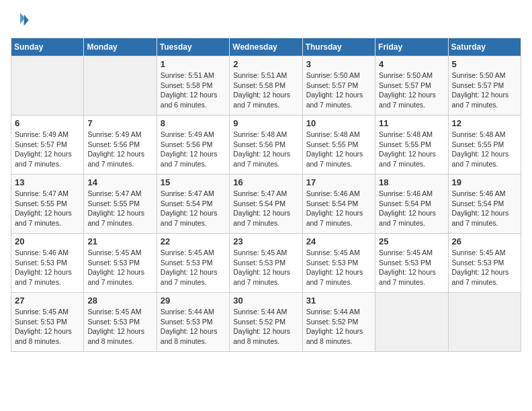  Describe the element at coordinates (484, 204) in the screenshot. I see `day-cell: 19Sunrise: 5:46 AM Sunset: 5:54 PM Dayli…` at that location.